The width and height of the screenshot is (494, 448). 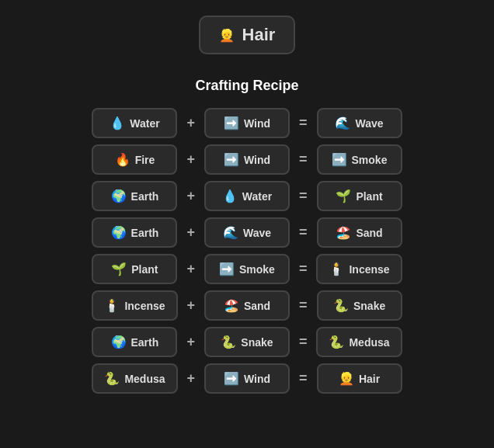 What do you see at coordinates (360, 233) in the screenshot?
I see `row3-output-badge: 🏖️Sand` at bounding box center [360, 233].